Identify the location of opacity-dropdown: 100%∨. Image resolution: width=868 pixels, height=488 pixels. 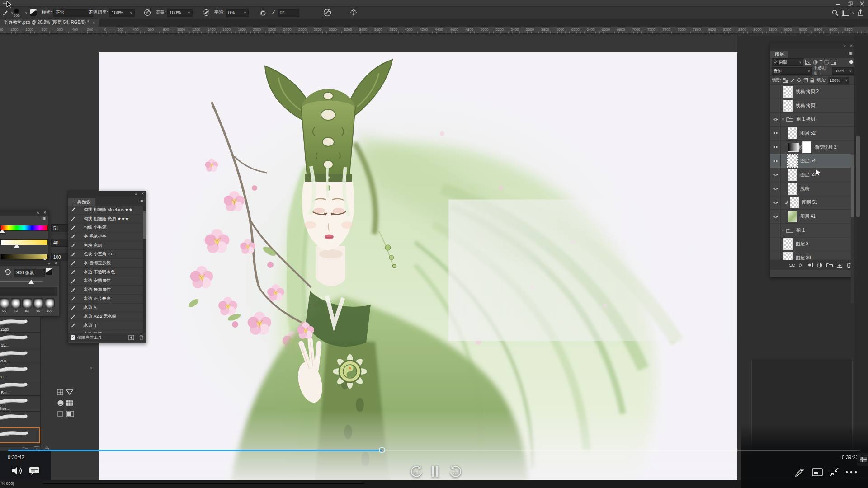
(122, 13).